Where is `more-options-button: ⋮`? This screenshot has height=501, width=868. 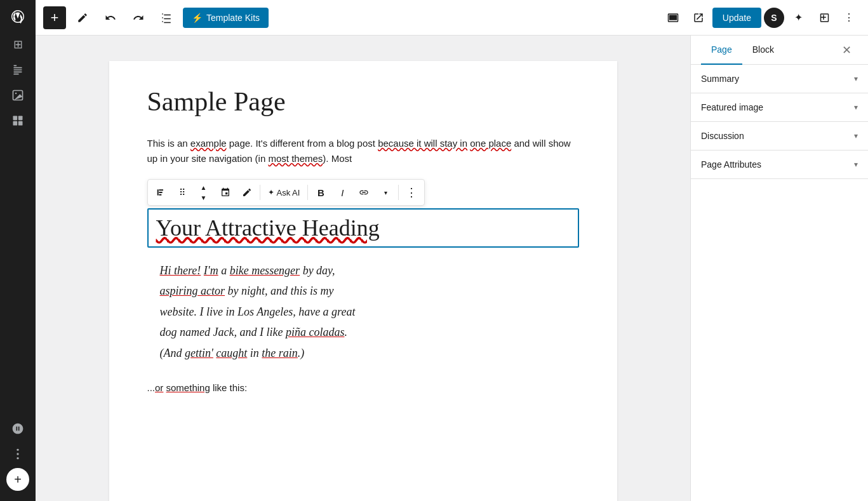
more-options-button: ⋮ is located at coordinates (849, 18).